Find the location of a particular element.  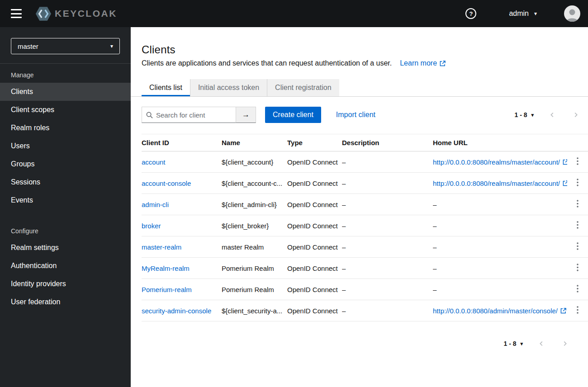

sidebar-section-manage: Manage is located at coordinates (65, 73).